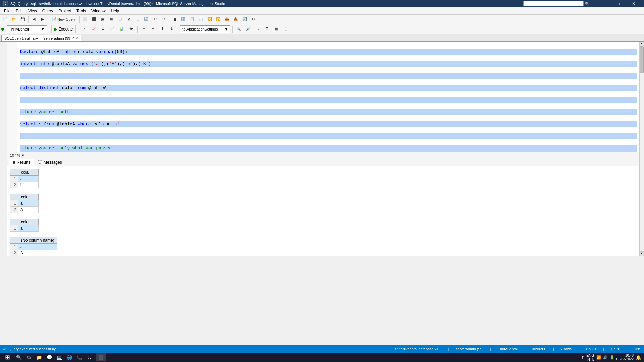 The width and height of the screenshot is (644, 362). I want to click on tb-sep3, so click(80, 19).